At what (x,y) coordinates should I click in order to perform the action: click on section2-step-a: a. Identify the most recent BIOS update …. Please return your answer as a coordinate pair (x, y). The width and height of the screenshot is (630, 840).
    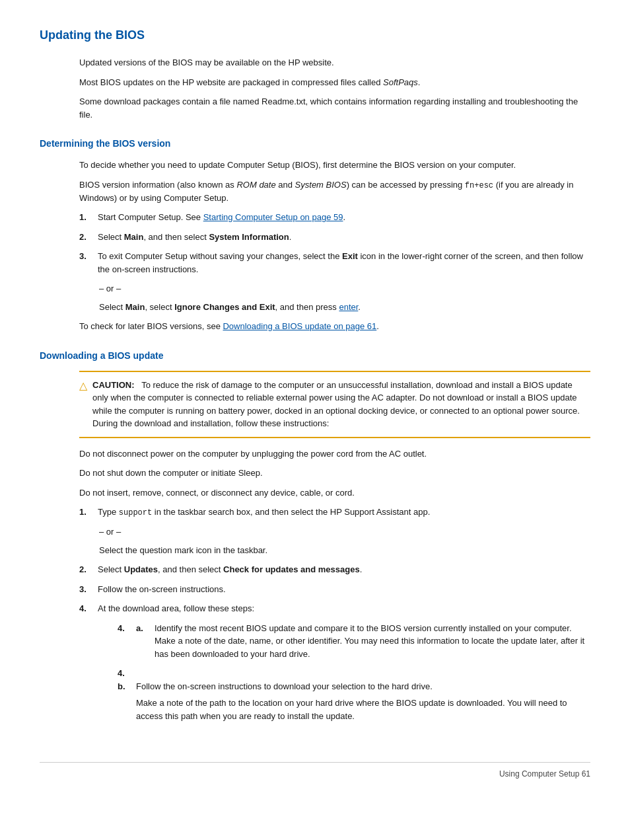
    Looking at the image, I should click on (354, 641).